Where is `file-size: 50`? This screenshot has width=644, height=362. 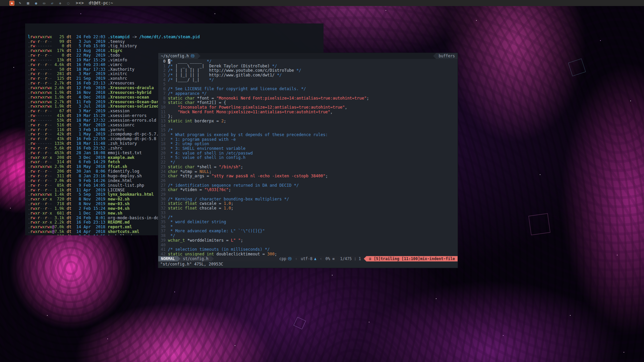 file-size: 50 is located at coordinates (61, 69).